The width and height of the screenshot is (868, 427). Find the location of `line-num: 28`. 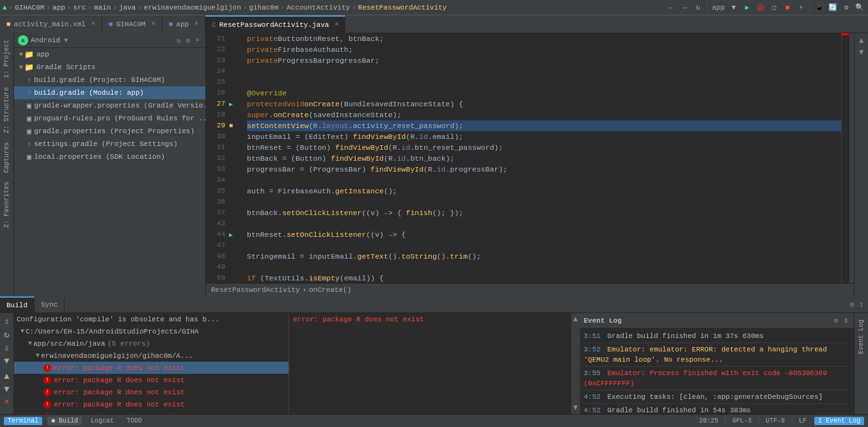

line-num: 28 is located at coordinates (216, 115).